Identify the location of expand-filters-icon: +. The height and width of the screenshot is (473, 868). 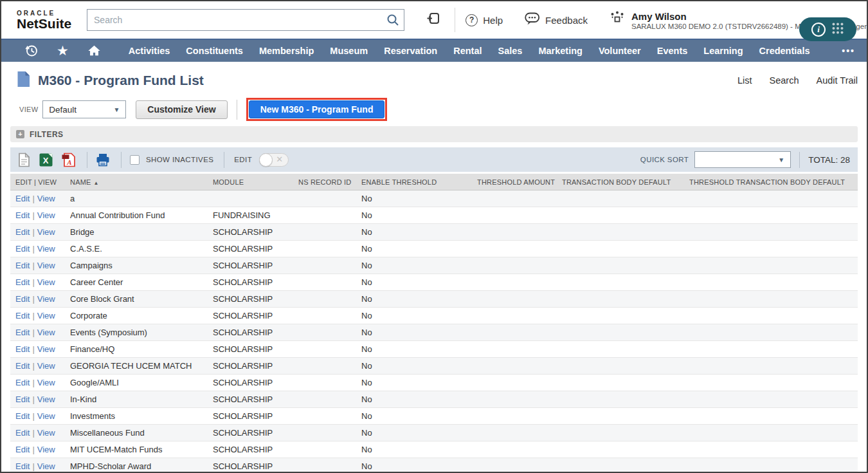
(21, 134).